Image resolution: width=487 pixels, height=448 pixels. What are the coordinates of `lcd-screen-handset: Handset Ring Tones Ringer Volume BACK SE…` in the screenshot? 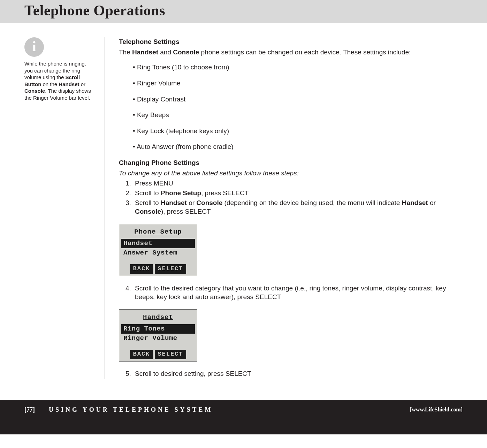 It's located at (158, 335).